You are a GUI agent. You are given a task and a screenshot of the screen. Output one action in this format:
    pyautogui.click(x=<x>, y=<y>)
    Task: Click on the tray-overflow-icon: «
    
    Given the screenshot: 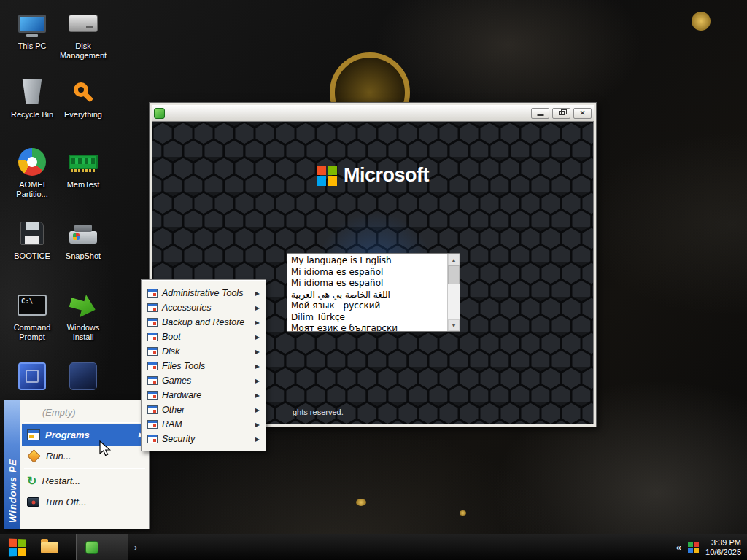 What is the action you would take?
    pyautogui.click(x=678, y=547)
    